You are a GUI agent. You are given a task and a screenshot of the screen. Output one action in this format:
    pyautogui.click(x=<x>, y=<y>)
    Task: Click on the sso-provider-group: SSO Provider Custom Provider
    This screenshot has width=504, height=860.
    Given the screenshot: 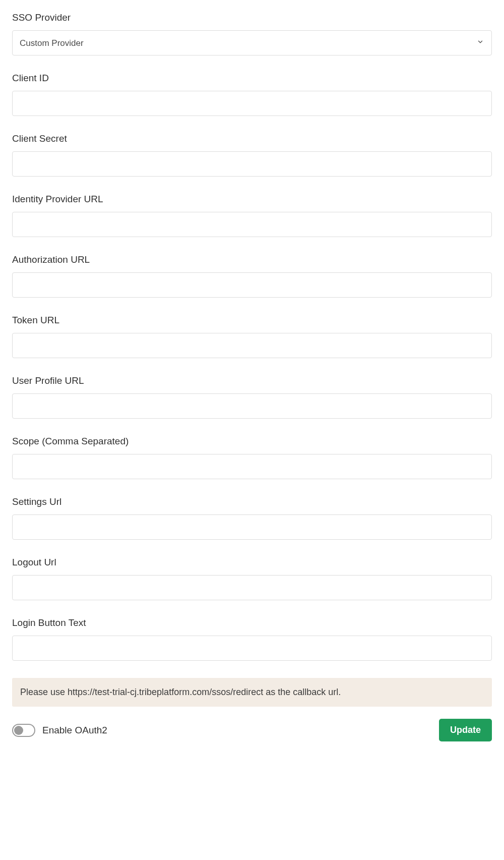 What is the action you would take?
    pyautogui.click(x=252, y=34)
    